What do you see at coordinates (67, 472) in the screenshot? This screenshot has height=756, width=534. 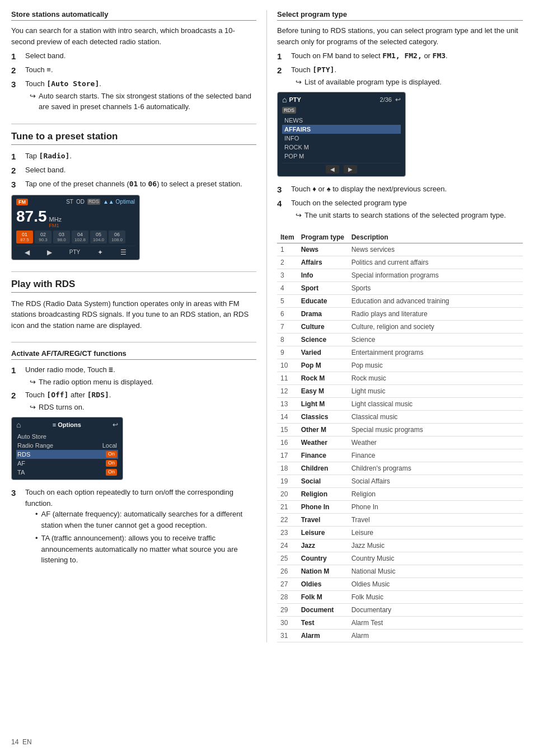 I see `option-ta: TAOn` at bounding box center [67, 472].